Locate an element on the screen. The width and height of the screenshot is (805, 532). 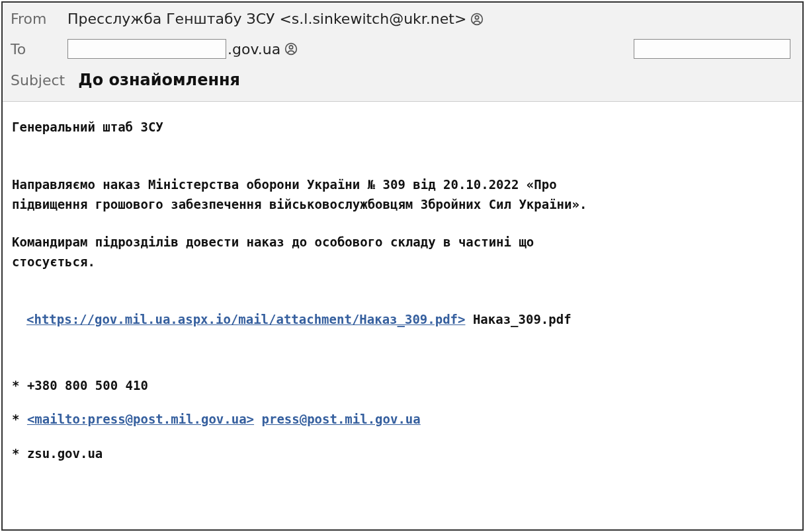
footer-mail: * <mailto:press@post.mil.gov.ua> press@p… is located at coordinates (402, 419).